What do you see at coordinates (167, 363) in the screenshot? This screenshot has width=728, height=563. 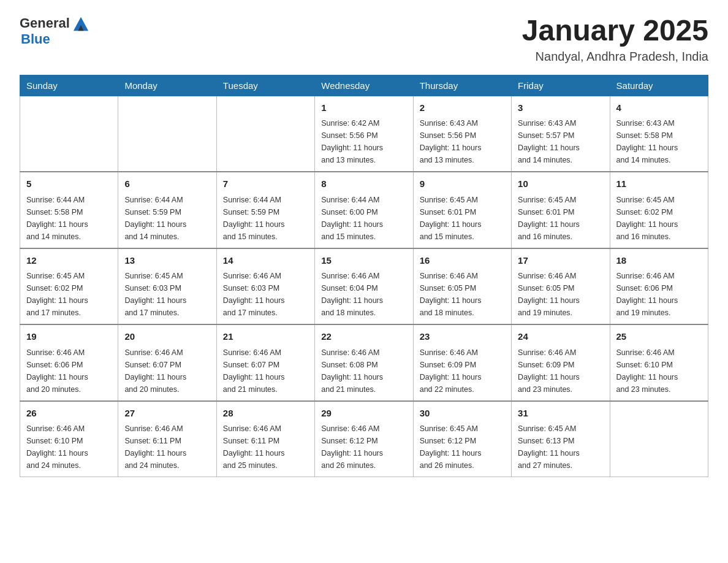 I see `calendar-cell: 20Sunrise: 6:46 AMSunset: 6:07 PMDayligh…` at bounding box center [167, 363].